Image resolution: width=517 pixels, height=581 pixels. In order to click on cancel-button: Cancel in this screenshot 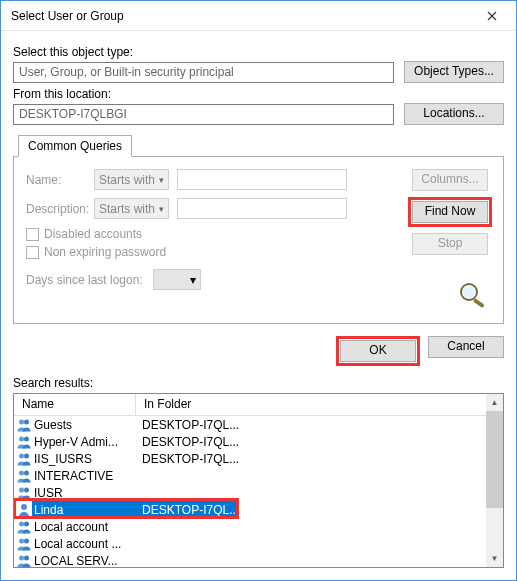, I will do `click(466, 347)`.